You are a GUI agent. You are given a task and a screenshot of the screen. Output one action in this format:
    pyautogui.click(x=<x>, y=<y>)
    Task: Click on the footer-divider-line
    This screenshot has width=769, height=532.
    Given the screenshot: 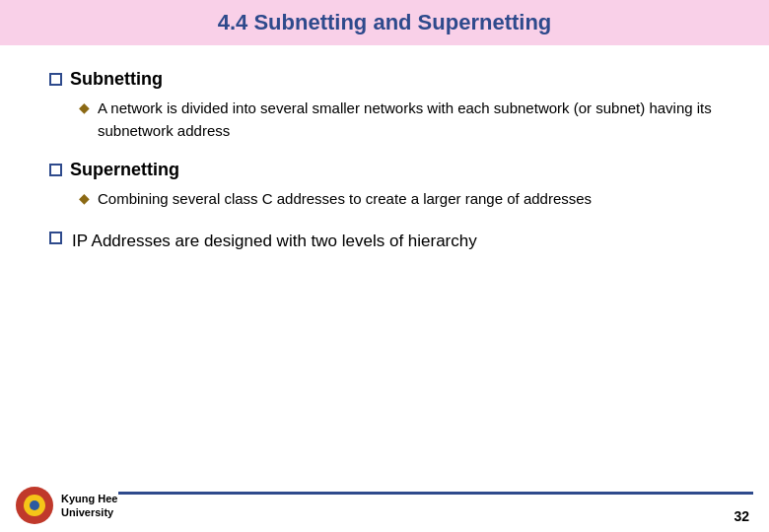 What is the action you would take?
    pyautogui.click(x=436, y=493)
    